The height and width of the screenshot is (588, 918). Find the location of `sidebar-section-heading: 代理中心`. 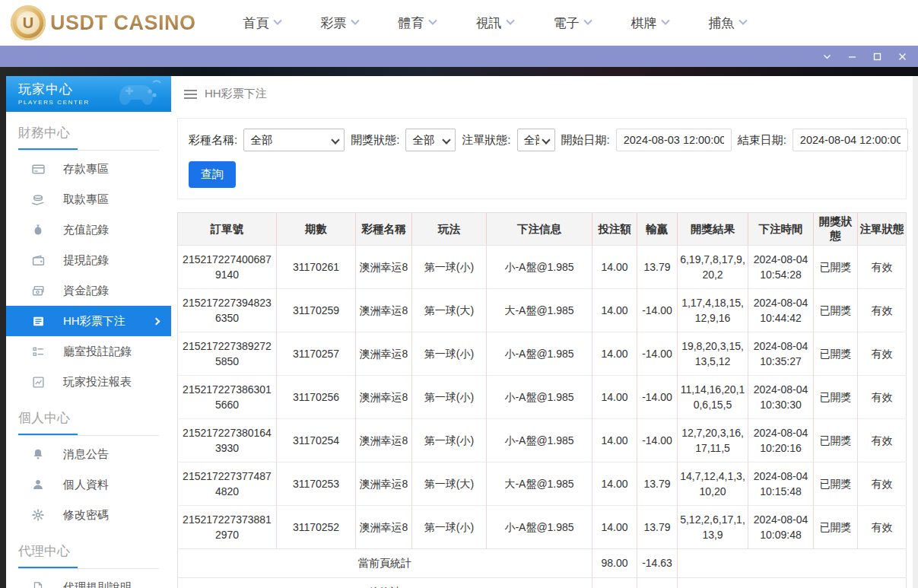

sidebar-section-heading: 代理中心 is located at coordinates (94, 551).